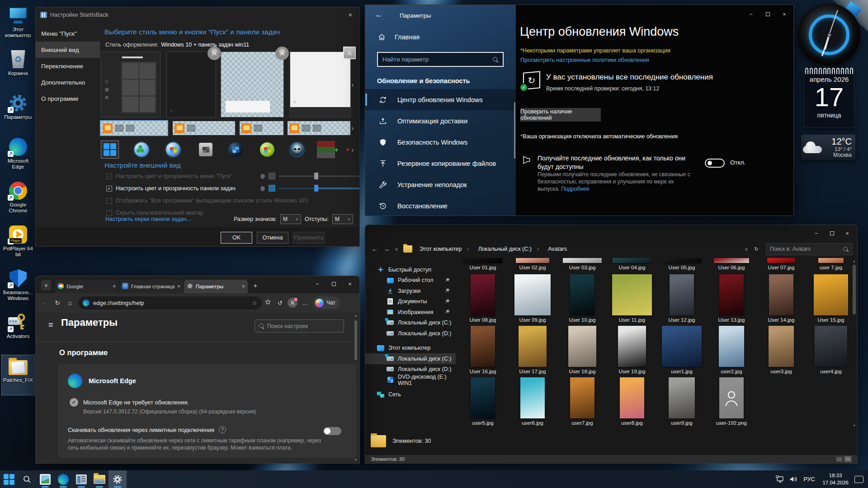  I want to click on taskbar-edge-button, so click(63, 479).